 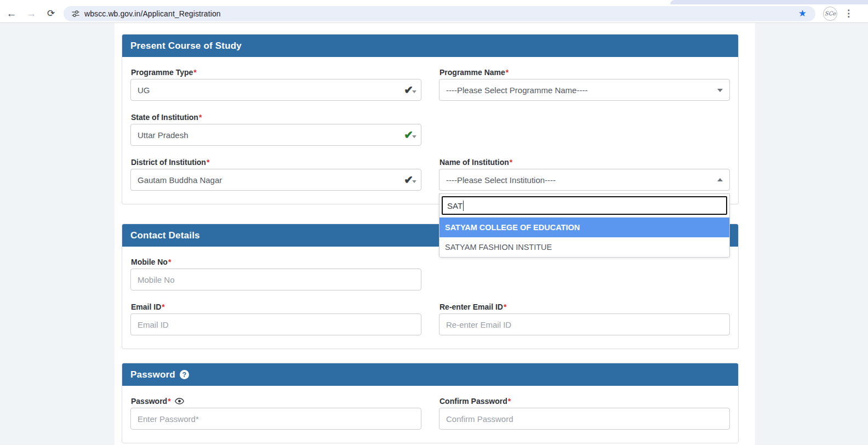 What do you see at coordinates (720, 179) in the screenshot?
I see `chevron-up-icon` at bounding box center [720, 179].